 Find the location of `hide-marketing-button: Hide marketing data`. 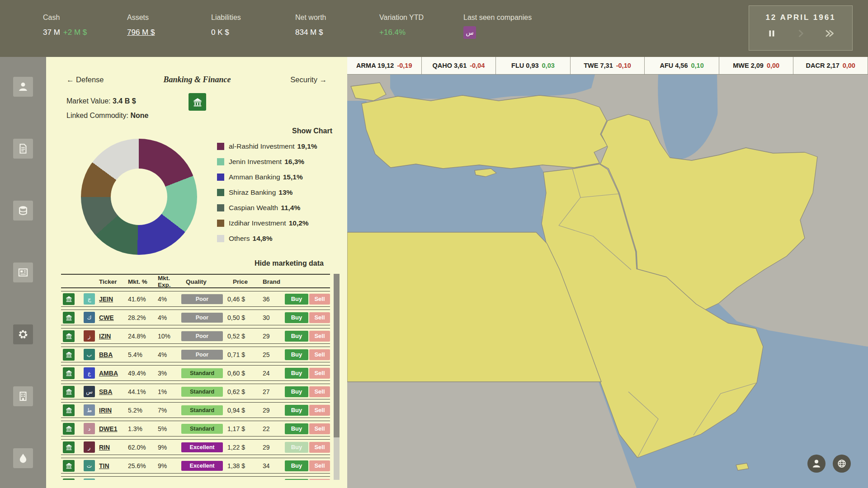

hide-marketing-button: Hide marketing data is located at coordinates (197, 263).